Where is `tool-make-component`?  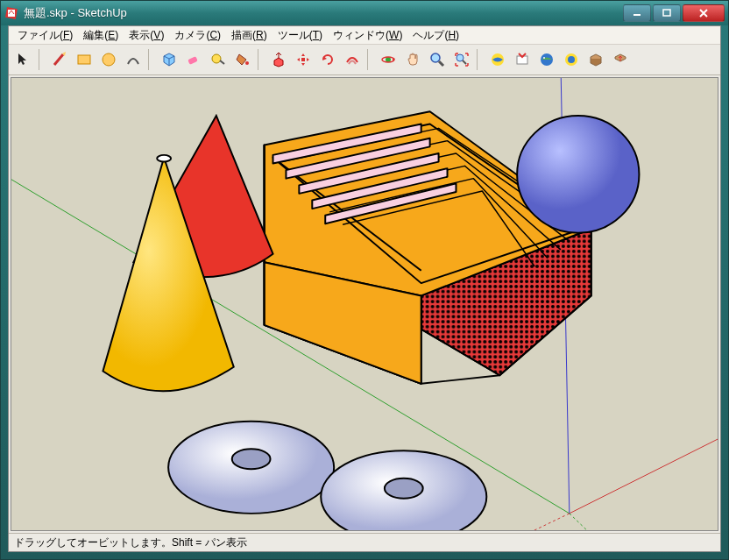 tool-make-component is located at coordinates (169, 60).